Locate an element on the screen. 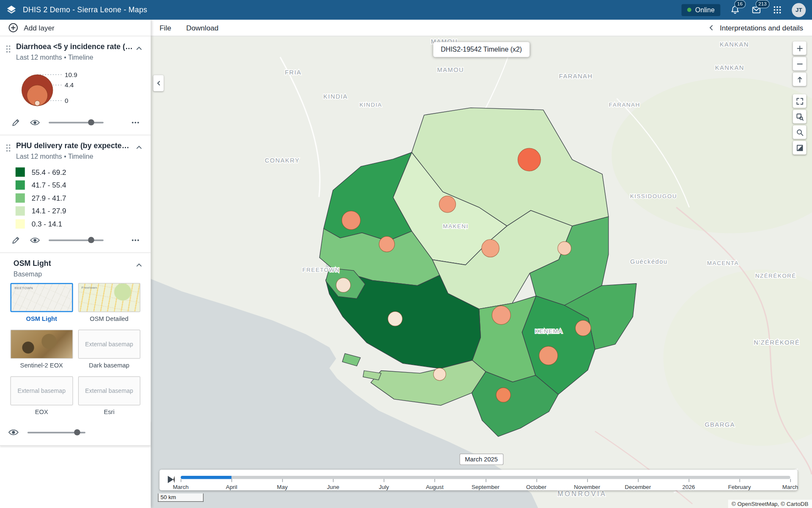  user-avatar: JT is located at coordinates (798, 10).